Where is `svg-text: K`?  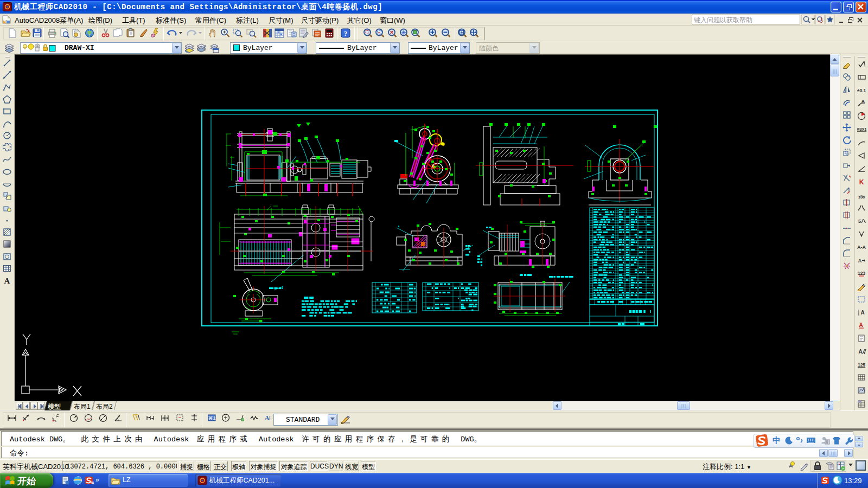 svg-text: K is located at coordinates (861, 182).